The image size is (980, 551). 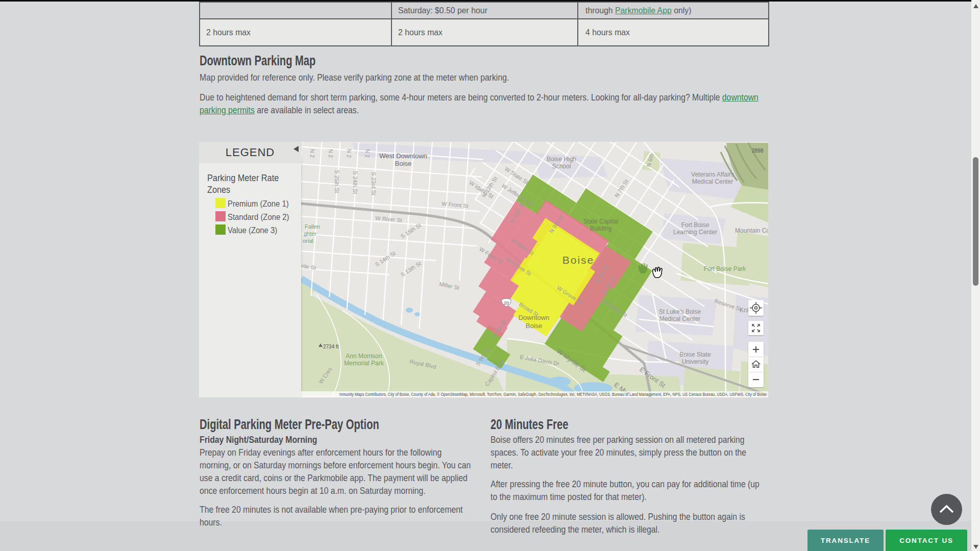 I want to click on svg-text: 2734 ft, so click(x=331, y=347).